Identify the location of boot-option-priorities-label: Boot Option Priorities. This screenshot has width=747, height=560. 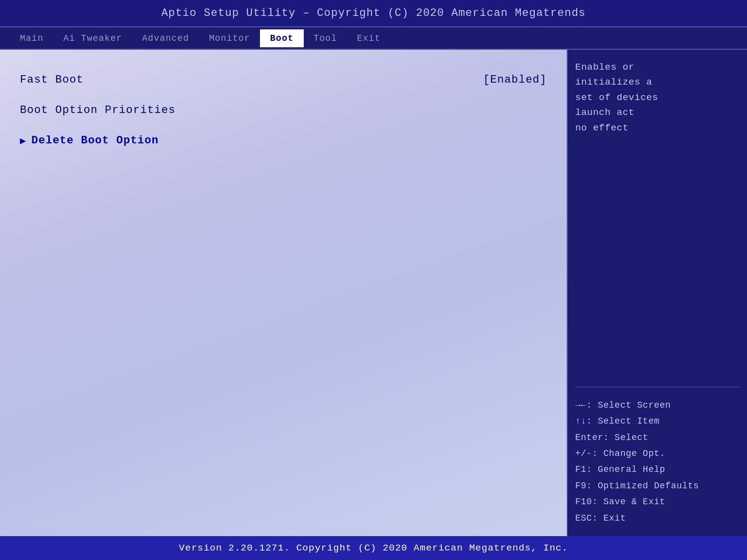
(98, 111).